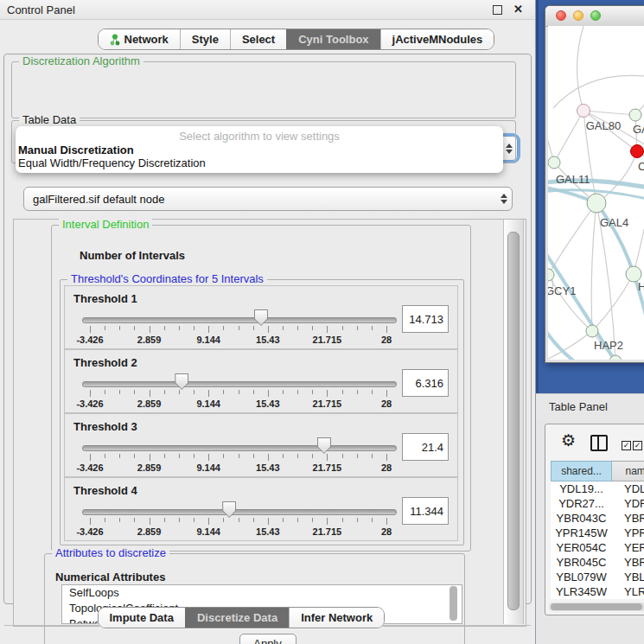  I want to click on tab-impute-data: Impute Data, so click(142, 617).